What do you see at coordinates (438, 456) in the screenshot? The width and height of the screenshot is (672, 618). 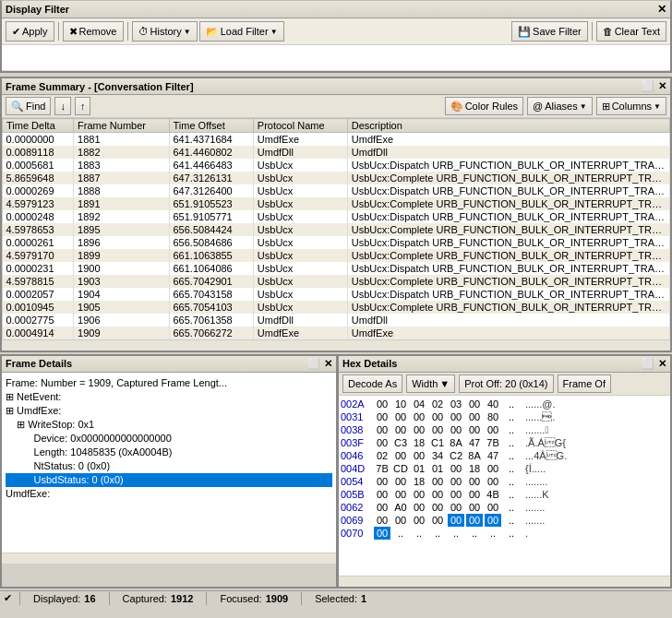 I see `hex-byte: 34` at bounding box center [438, 456].